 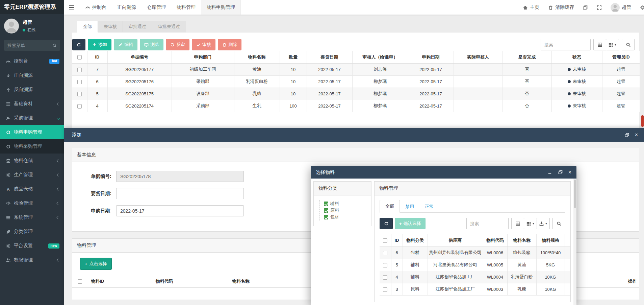 What do you see at coordinates (169, 27) in the screenshot?
I see `filter-tab-rejected: 审批未通过` at bounding box center [169, 27].